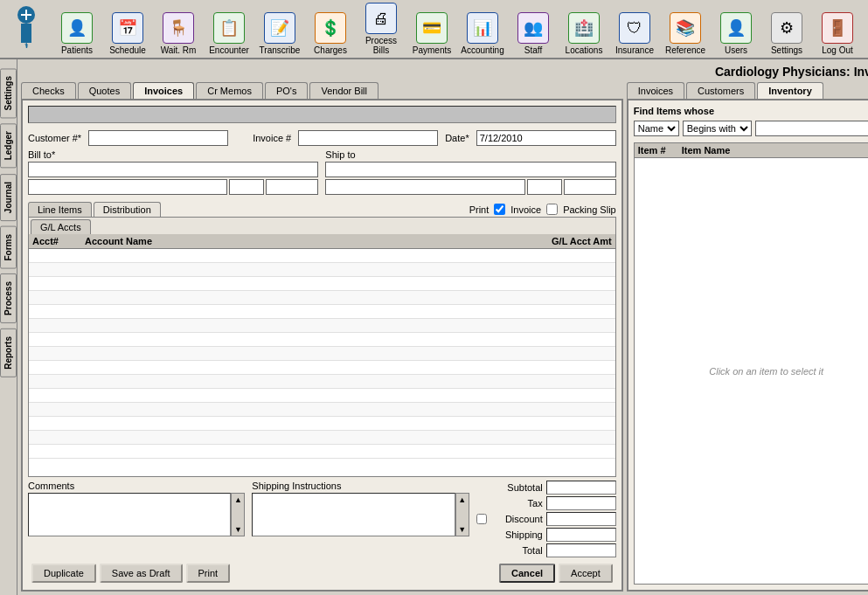 The image size is (868, 595). Describe the element at coordinates (26, 29) in the screenshot. I see `app-logo: ⚕` at that location.